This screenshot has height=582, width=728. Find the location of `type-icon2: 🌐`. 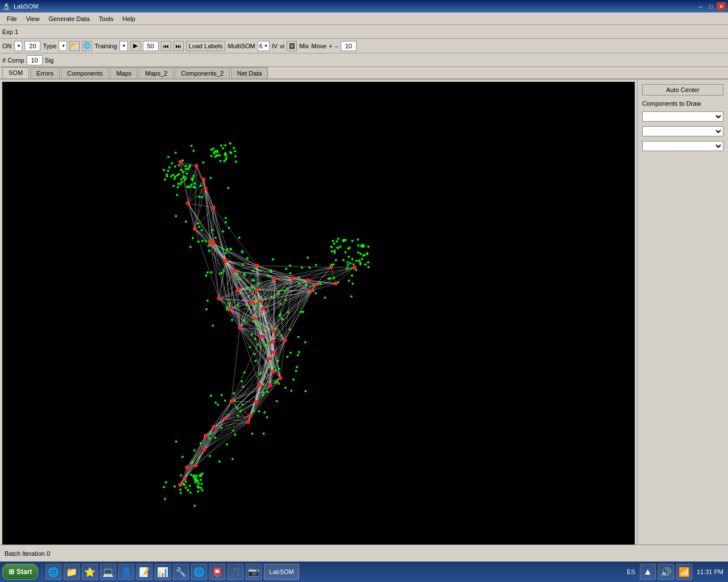

type-icon2: 🌐 is located at coordinates (87, 46).